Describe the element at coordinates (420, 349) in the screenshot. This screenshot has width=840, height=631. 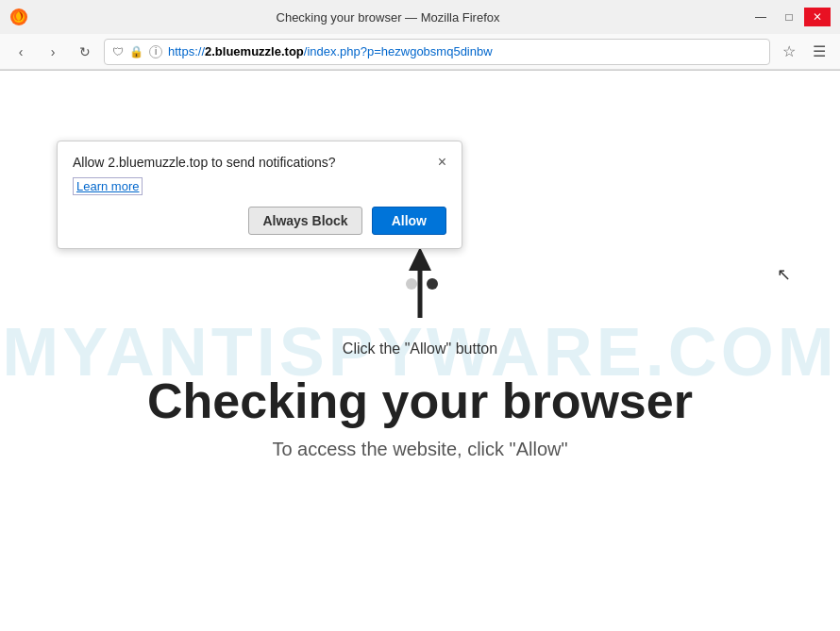
I see `click-instruction: Click the "Allow" button` at that location.